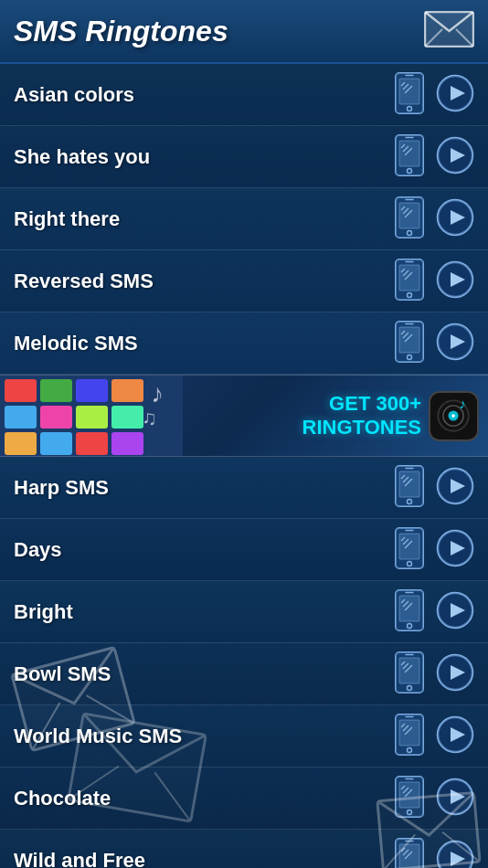 The width and height of the screenshot is (488, 868). What do you see at coordinates (202, 344) in the screenshot?
I see `ringtone-name: Melodic SMS` at bounding box center [202, 344].